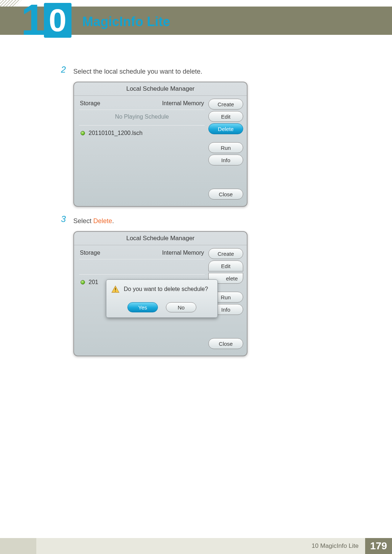 This screenshot has width=392, height=554. I want to click on step-text-highlight: Delete, so click(103, 221).